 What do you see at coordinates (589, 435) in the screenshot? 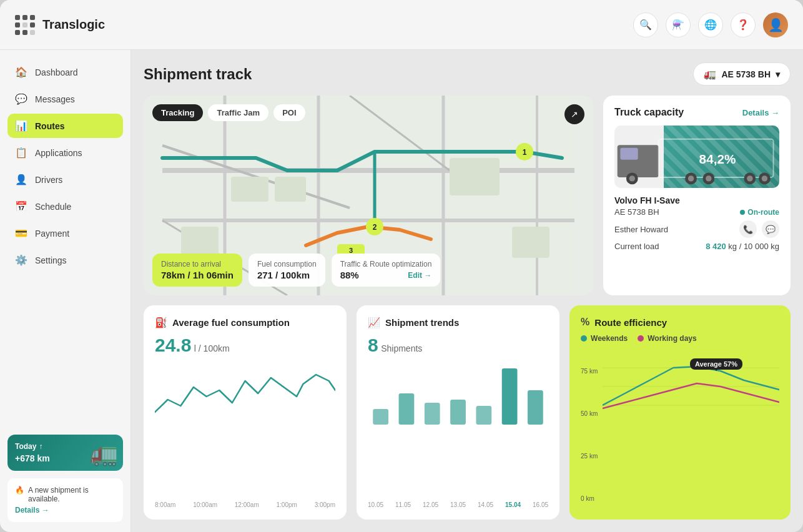
I see `y-axis-labels: 75 km 50 km 25 km 0 km` at bounding box center [589, 435].